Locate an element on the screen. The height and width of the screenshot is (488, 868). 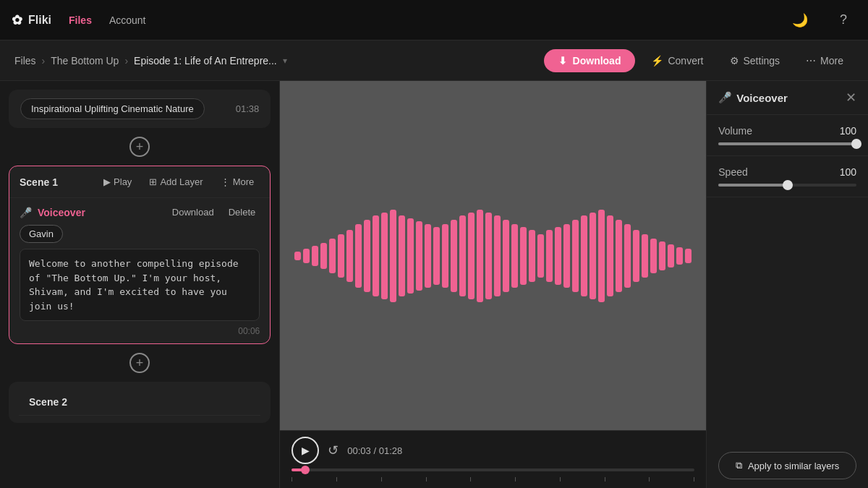
voiceover-timestamp: 00:06 is located at coordinates (140, 331).